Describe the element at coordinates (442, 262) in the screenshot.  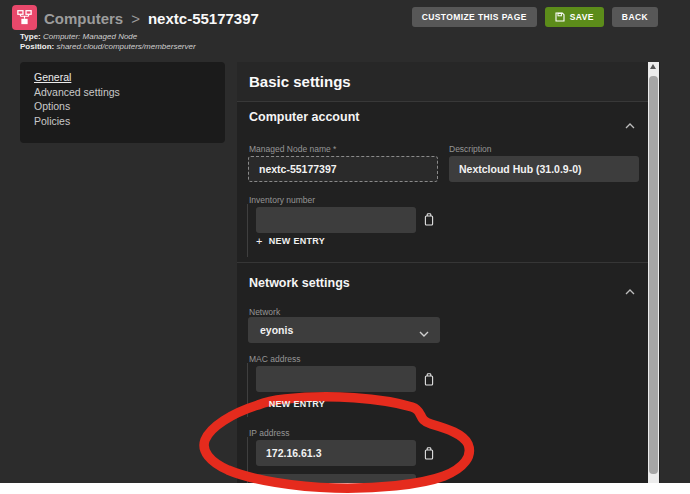
I see `section-divider` at that location.